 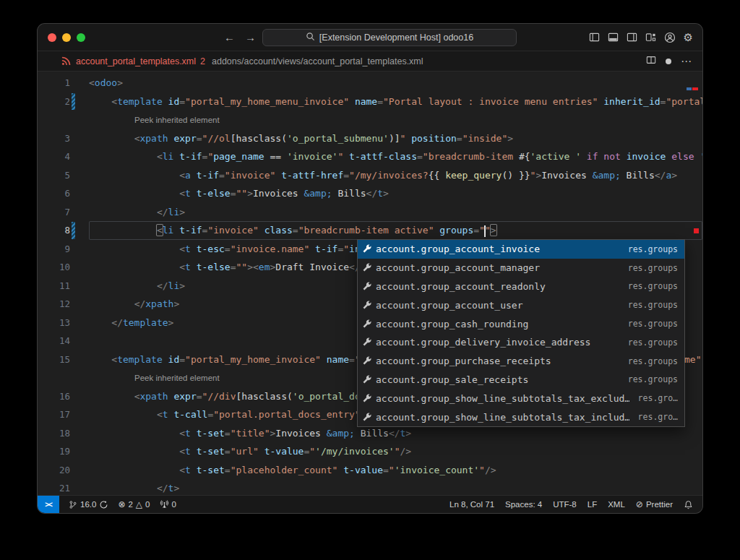 I want to click on git-branch-icon, so click(x=73, y=504).